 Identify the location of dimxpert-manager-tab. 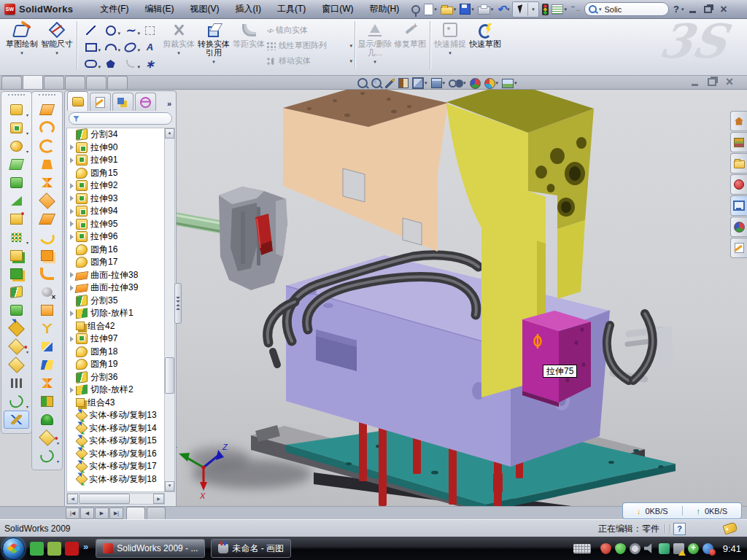
(146, 102).